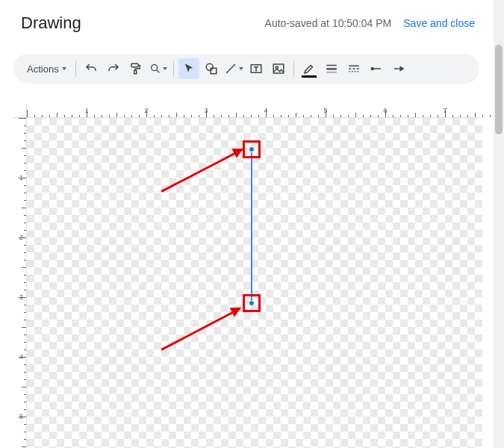  Describe the element at coordinates (20, 111) in the screenshot. I see `ruler-corner` at that location.